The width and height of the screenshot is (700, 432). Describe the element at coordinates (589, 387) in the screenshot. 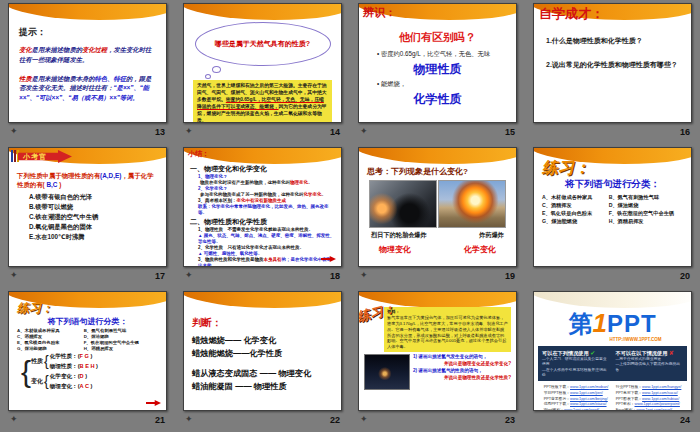

I see `link: www.1ppt.com/moban/` at that location.